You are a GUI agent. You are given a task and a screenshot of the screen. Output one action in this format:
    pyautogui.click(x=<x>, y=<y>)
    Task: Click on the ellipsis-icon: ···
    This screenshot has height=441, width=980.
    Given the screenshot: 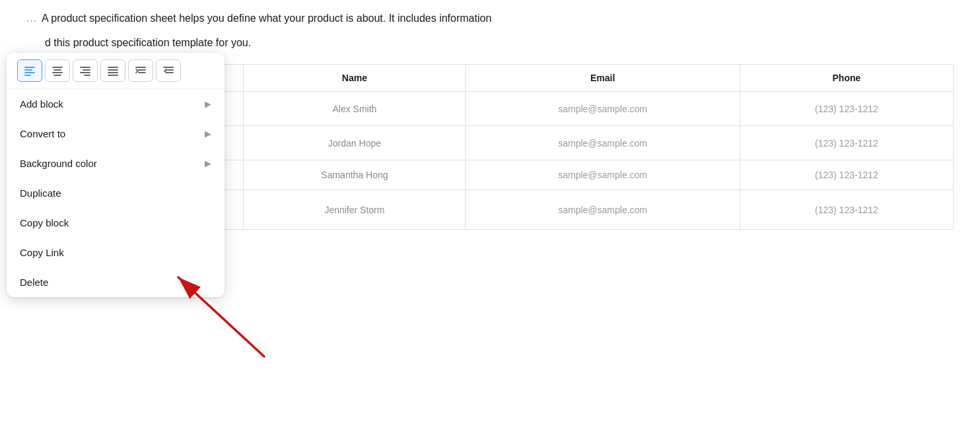 What is the action you would take?
    pyautogui.click(x=32, y=21)
    